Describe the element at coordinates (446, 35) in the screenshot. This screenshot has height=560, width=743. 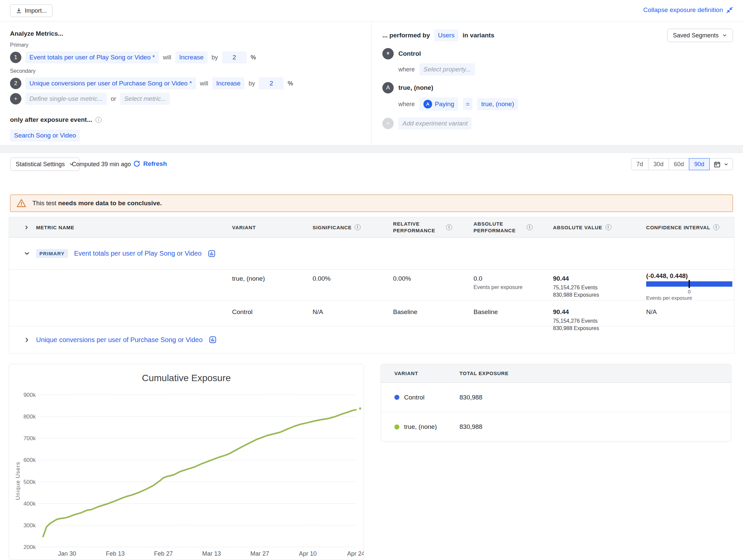
I see `entity-select: Users` at that location.